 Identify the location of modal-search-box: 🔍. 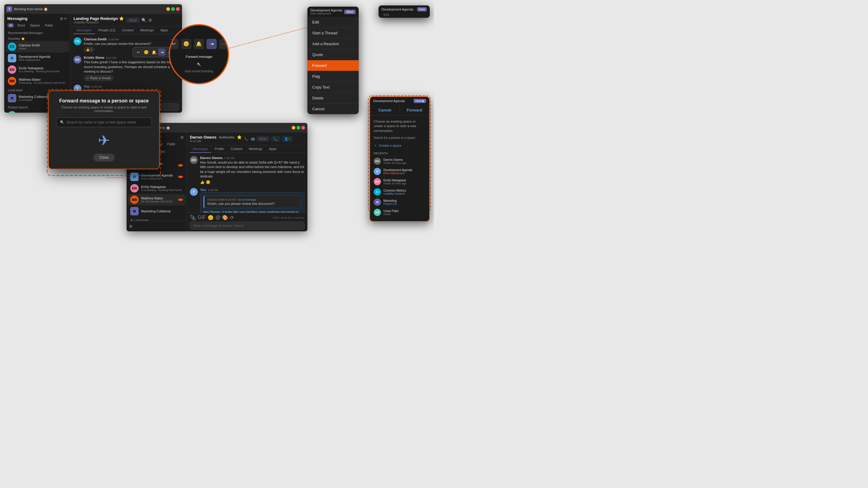
(104, 122).